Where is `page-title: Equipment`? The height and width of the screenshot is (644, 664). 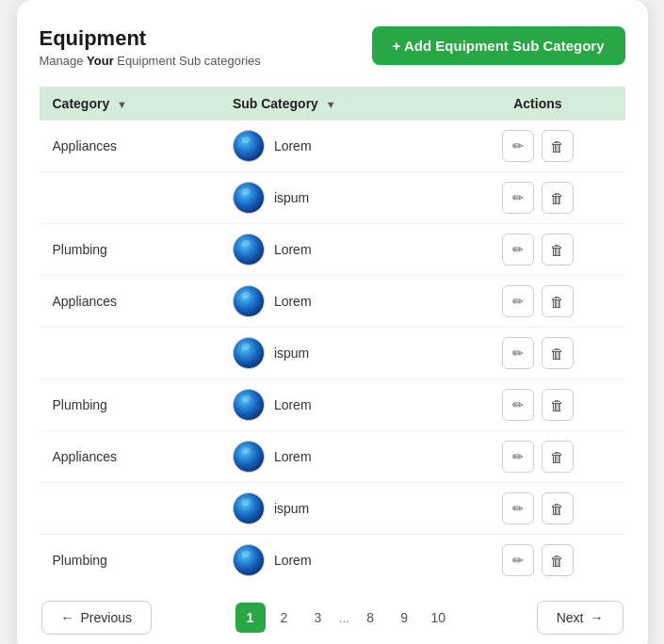
page-title: Equipment is located at coordinates (151, 39).